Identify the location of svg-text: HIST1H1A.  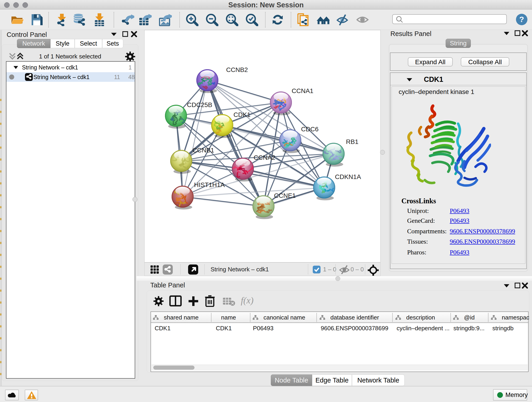
(209, 185).